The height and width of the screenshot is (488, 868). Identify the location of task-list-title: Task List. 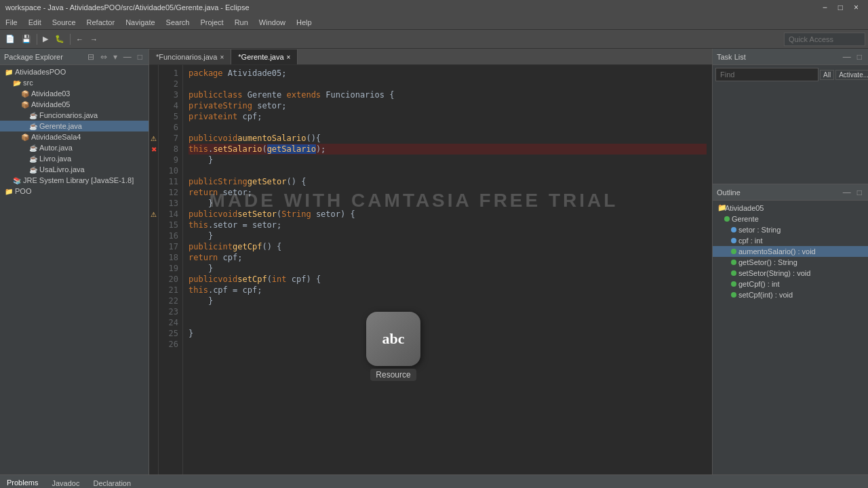
(731, 57).